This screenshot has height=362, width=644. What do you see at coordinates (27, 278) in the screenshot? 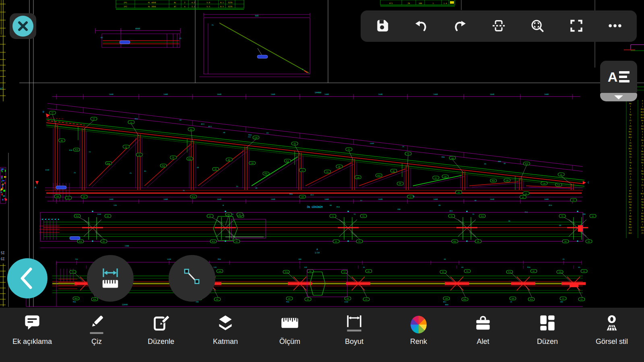
I see `back-button` at bounding box center [27, 278].